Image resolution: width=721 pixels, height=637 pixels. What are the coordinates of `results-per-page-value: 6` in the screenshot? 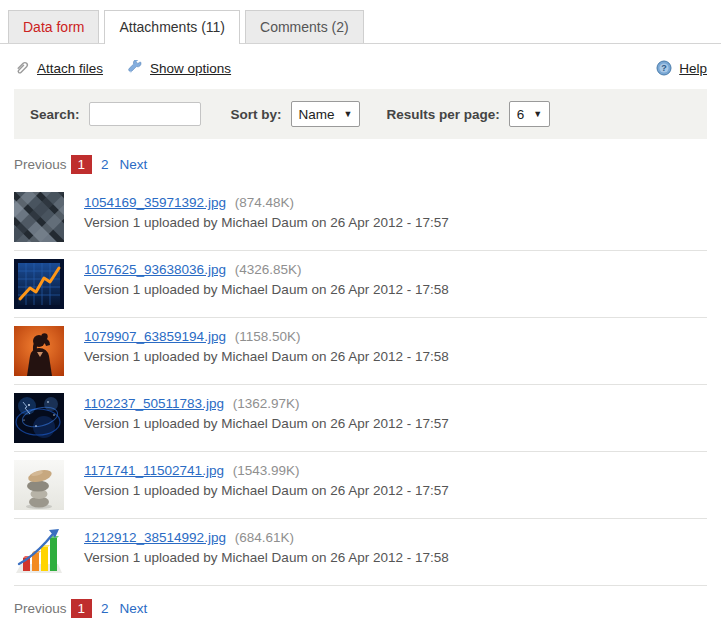 It's located at (521, 114).